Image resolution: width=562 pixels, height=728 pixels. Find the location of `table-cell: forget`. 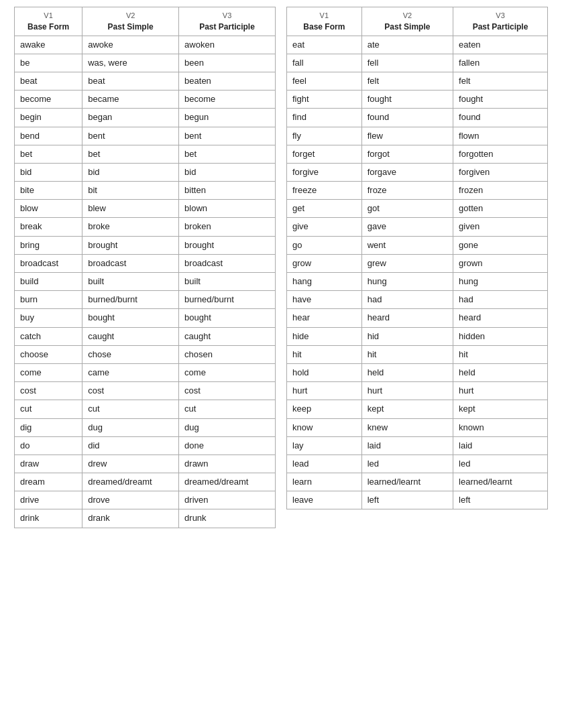

table-cell: forget is located at coordinates (325, 154).